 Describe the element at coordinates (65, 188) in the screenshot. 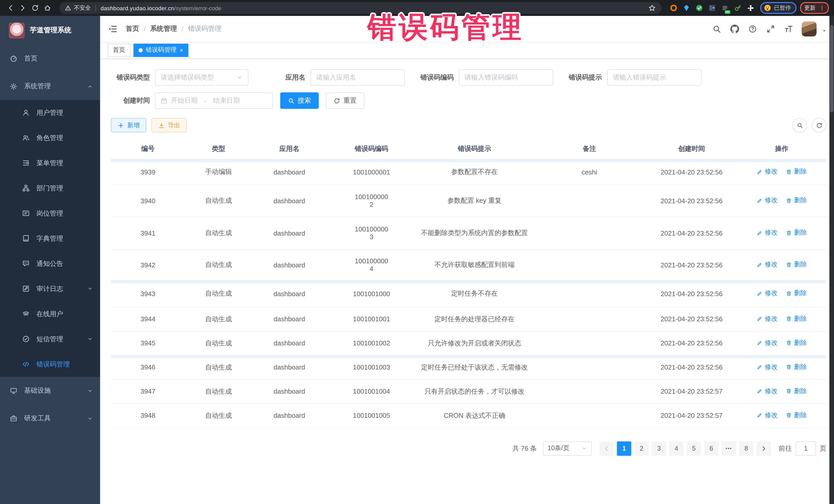

I see `sidebar-item-label: 部门管理` at that location.